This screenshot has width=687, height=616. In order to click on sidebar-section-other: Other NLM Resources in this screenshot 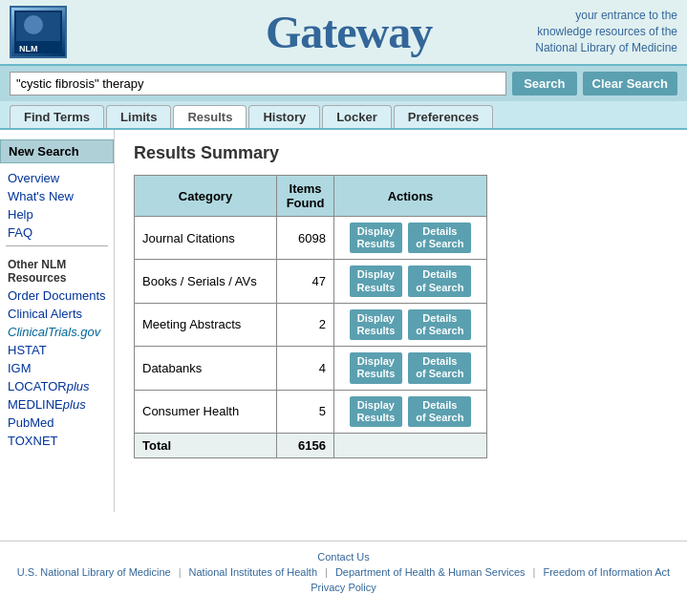, I will do `click(57, 271)`.